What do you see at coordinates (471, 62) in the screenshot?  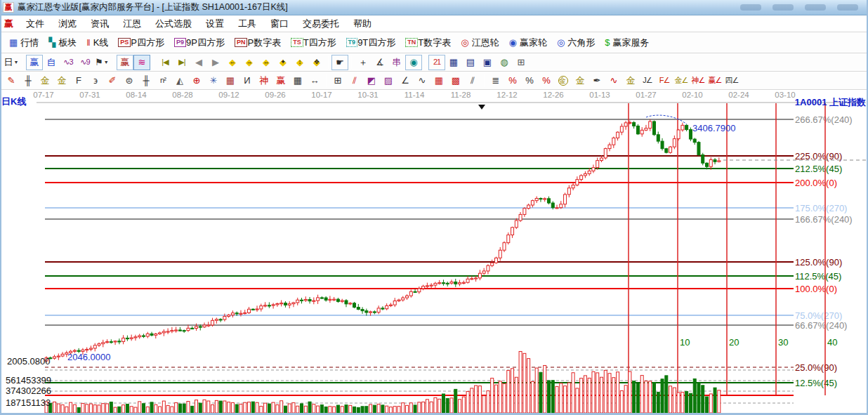 I see `notes-button: ▤` at bounding box center [471, 62].